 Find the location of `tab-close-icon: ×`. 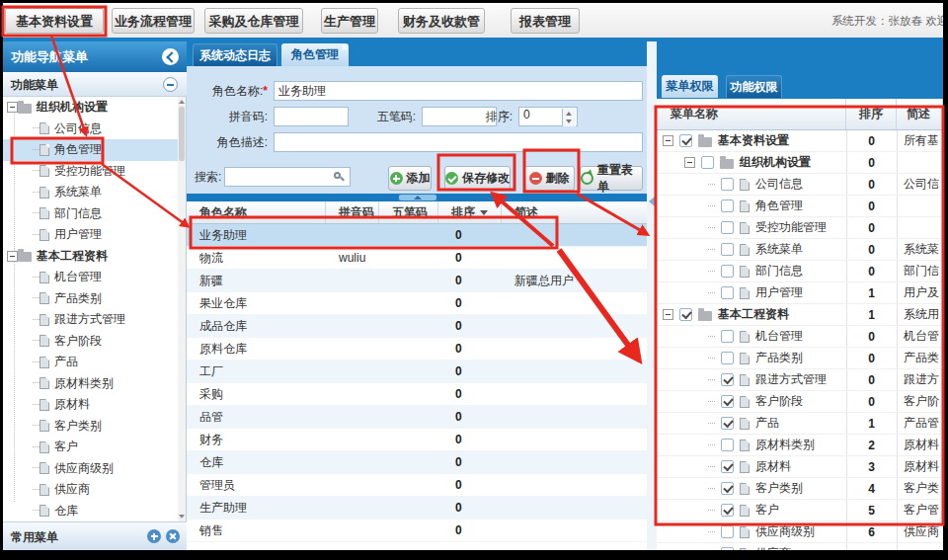

tab-close-icon: × is located at coordinates (345, 47).